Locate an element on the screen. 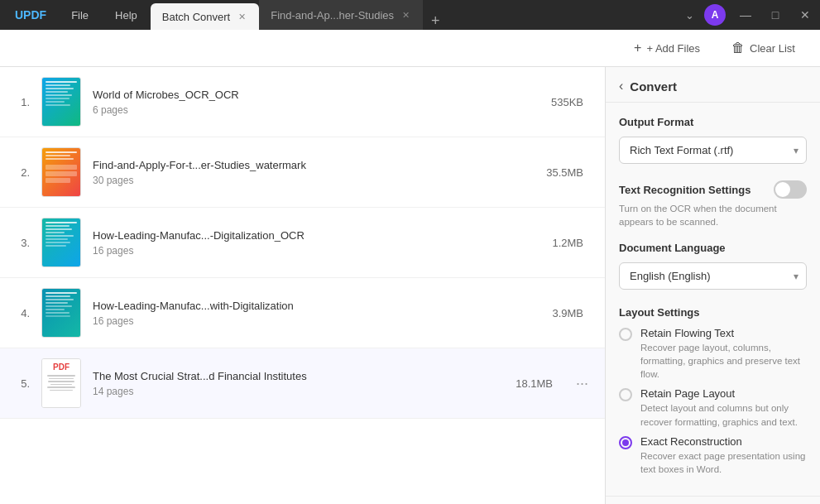 The width and height of the screenshot is (820, 504). output-format-label: Output Format is located at coordinates (713, 122).